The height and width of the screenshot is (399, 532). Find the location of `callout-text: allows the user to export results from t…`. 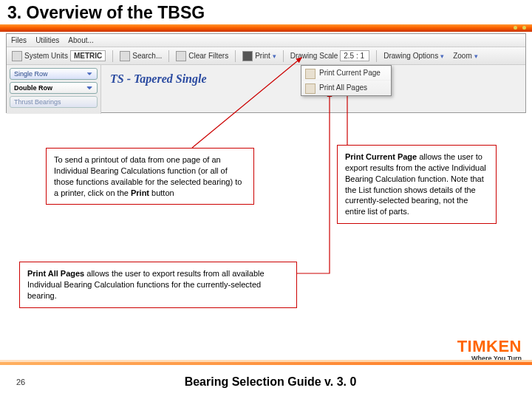

callout-text: allows the user to export results from t… is located at coordinates (415, 184).